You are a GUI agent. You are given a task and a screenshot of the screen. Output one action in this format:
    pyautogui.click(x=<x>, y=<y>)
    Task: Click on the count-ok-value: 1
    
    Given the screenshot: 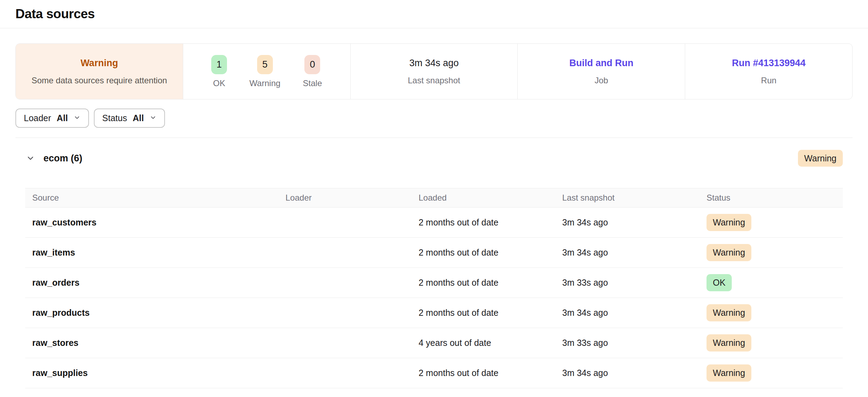 What is the action you would take?
    pyautogui.click(x=219, y=64)
    